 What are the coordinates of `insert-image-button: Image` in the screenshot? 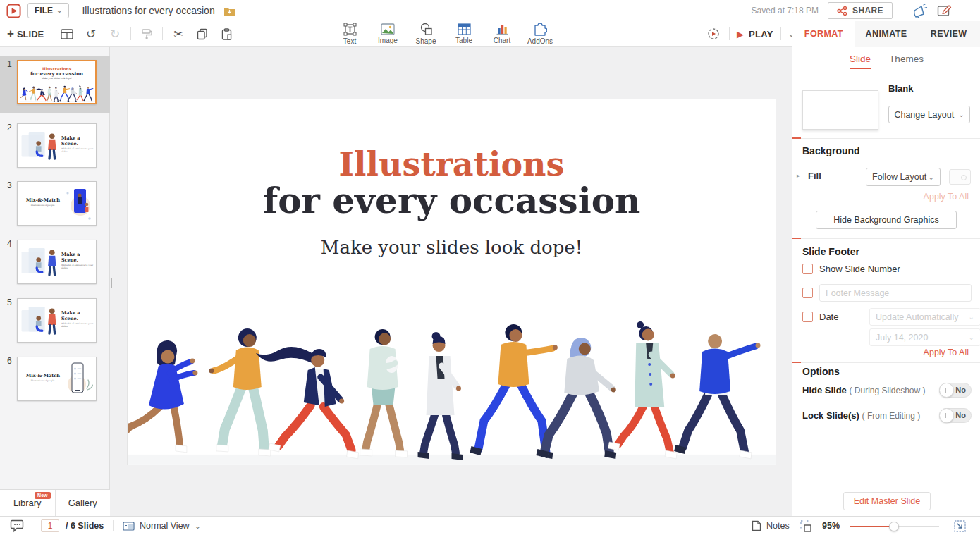 It's located at (388, 34).